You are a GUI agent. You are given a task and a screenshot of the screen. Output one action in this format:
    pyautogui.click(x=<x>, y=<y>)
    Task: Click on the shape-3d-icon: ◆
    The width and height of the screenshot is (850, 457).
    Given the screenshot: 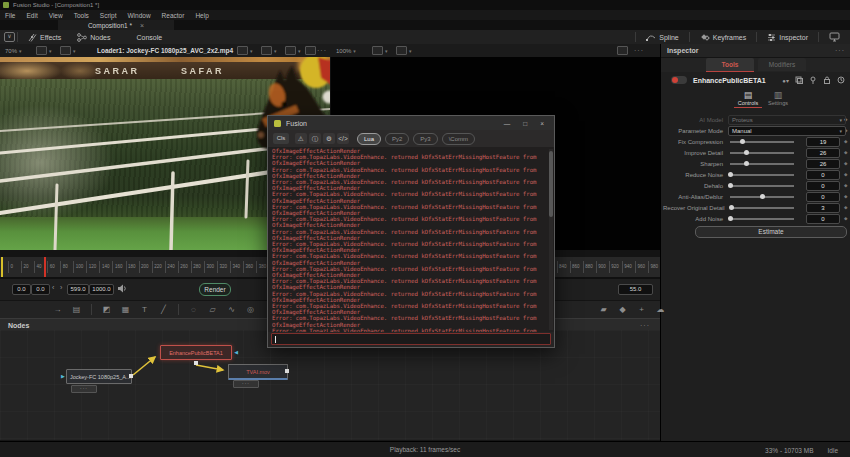 What is the action you would take?
    pyautogui.click(x=622, y=310)
    